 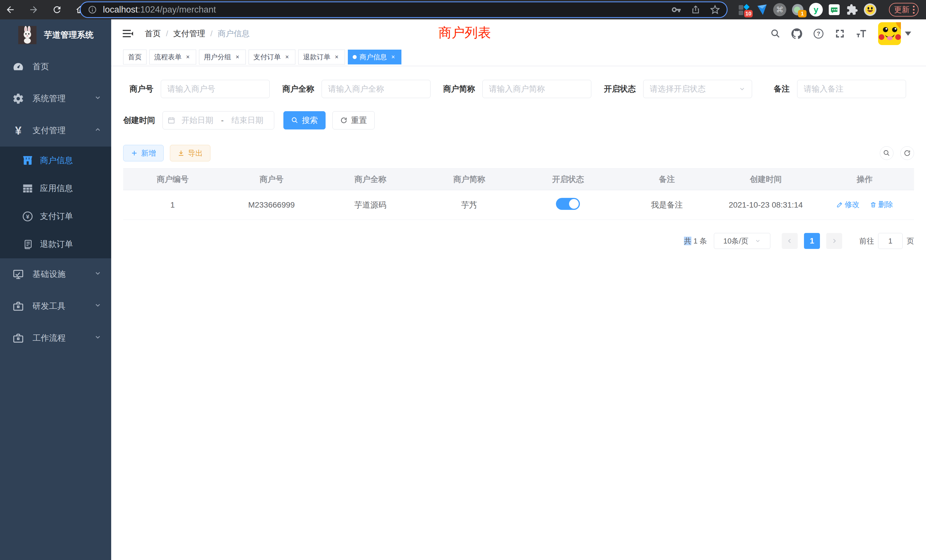 What do you see at coordinates (519, 241) in the screenshot?
I see `pagination: 共 1 条 10条/页 1 前往 页` at bounding box center [519, 241].